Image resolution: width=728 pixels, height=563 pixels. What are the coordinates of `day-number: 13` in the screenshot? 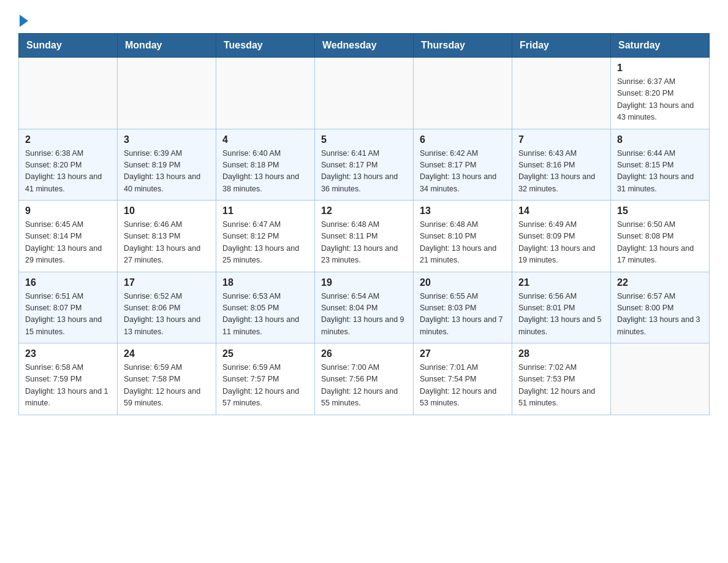 It's located at (463, 211).